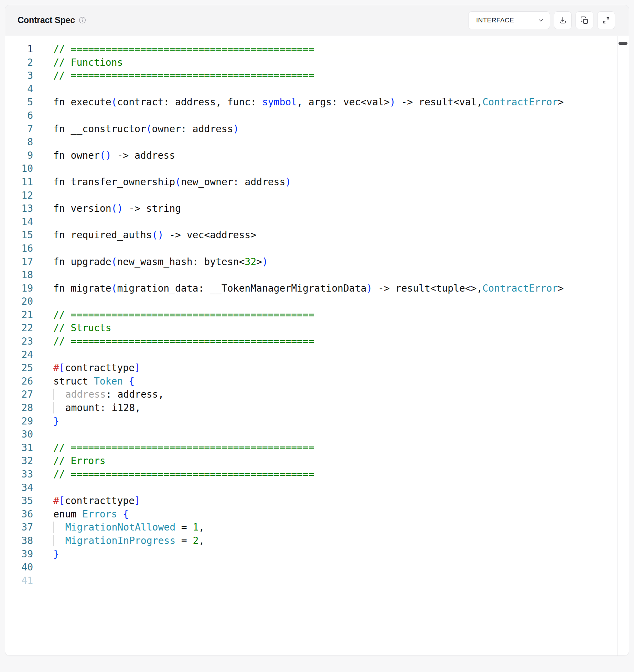 This screenshot has height=672, width=634. What do you see at coordinates (311, 129) in the screenshot?
I see `code-line: 7fn __constructor(owner: address)` at bounding box center [311, 129].